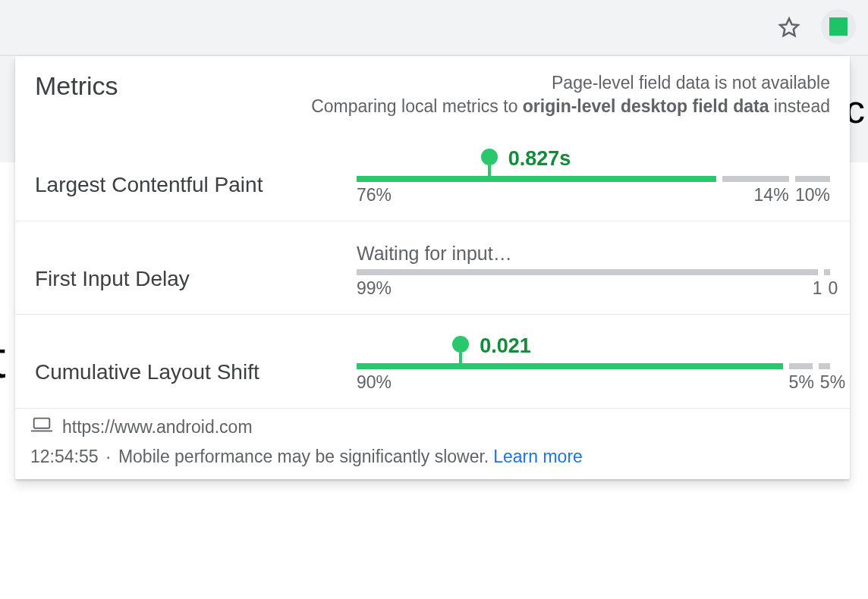 The width and height of the screenshot is (868, 599). Describe the element at coordinates (593, 271) in the screenshot. I see `metric-body-fid: Waiting for input… 99% 1 0` at that location.